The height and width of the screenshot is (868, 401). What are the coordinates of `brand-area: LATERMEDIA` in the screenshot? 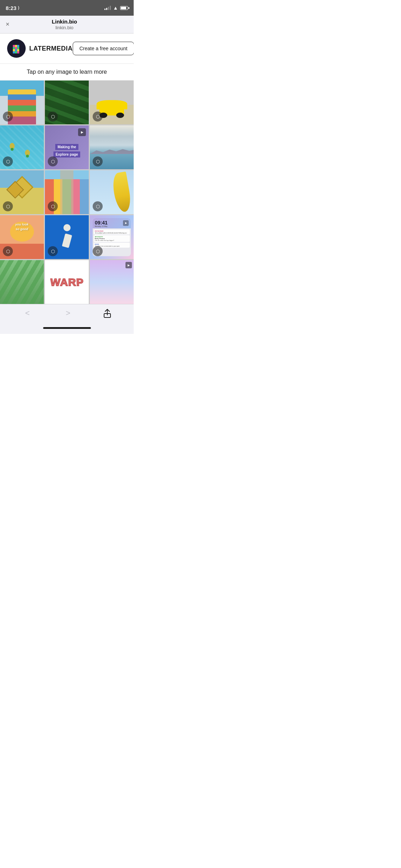 It's located at (40, 48).